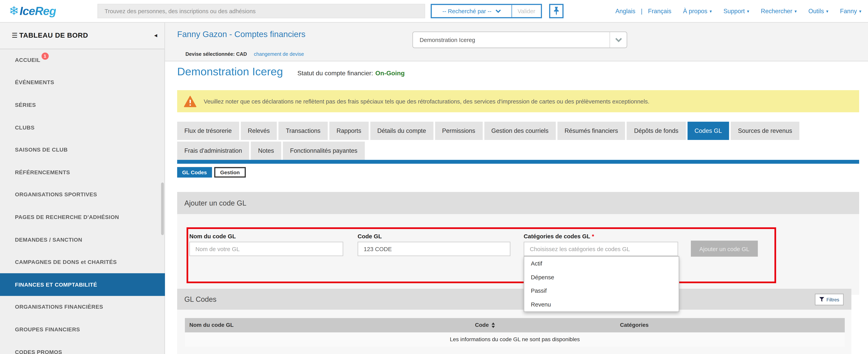  Describe the element at coordinates (467, 11) in the screenshot. I see `search-by-label: -- Recherché par --` at that location.